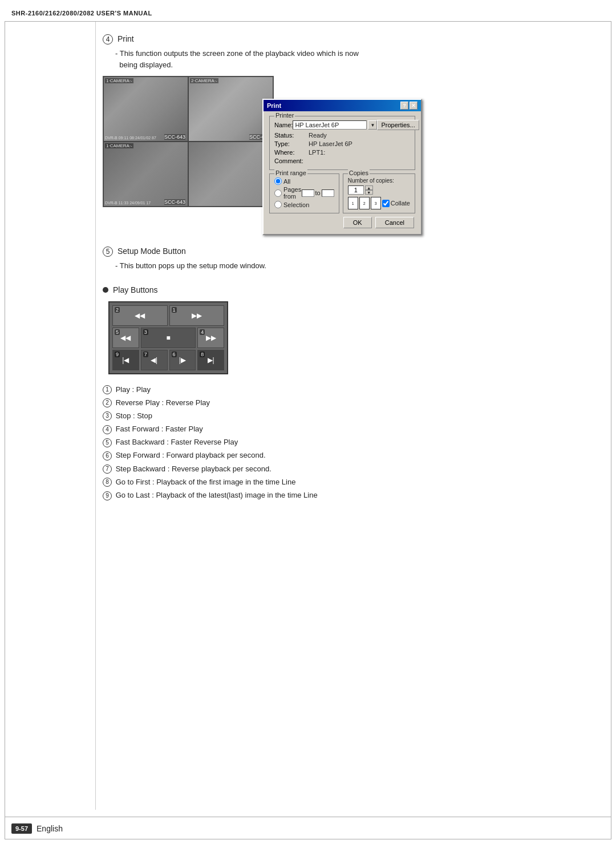 The width and height of the screenshot is (616, 844). Describe the element at coordinates (308, 193) in the screenshot. I see `pages-from-input` at that location.